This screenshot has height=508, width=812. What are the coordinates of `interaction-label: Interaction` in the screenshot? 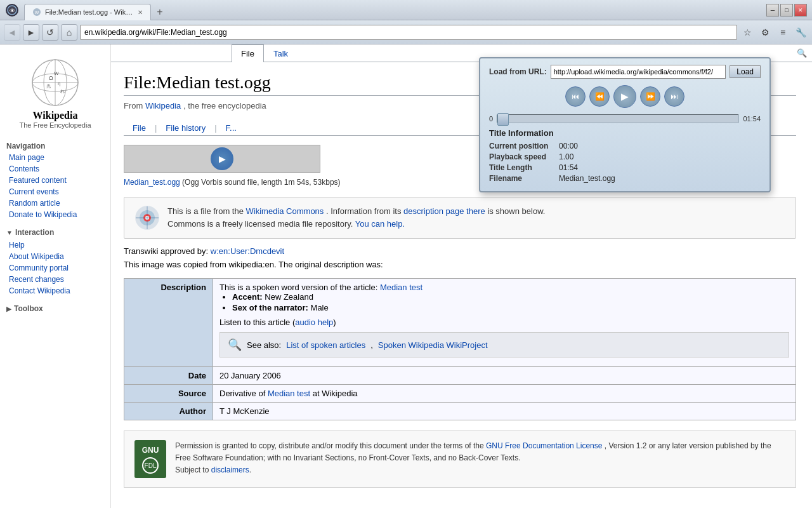 It's located at (34, 232).